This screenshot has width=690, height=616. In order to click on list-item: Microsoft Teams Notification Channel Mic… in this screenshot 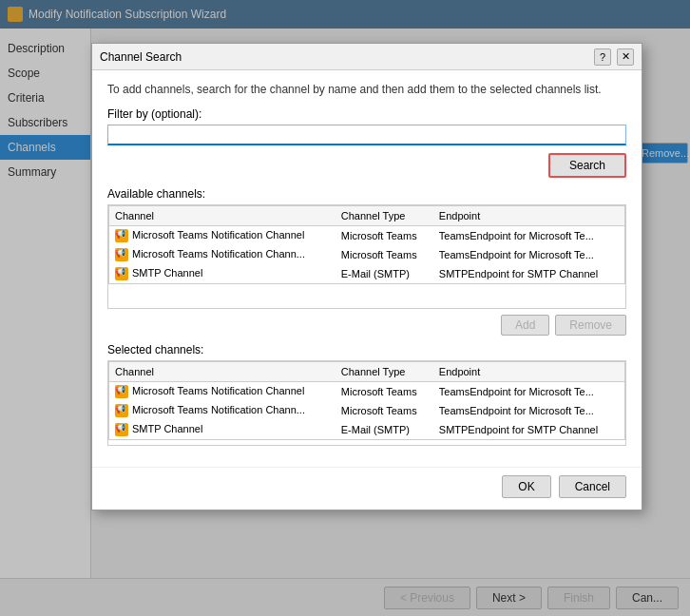, I will do `click(367, 392)`.